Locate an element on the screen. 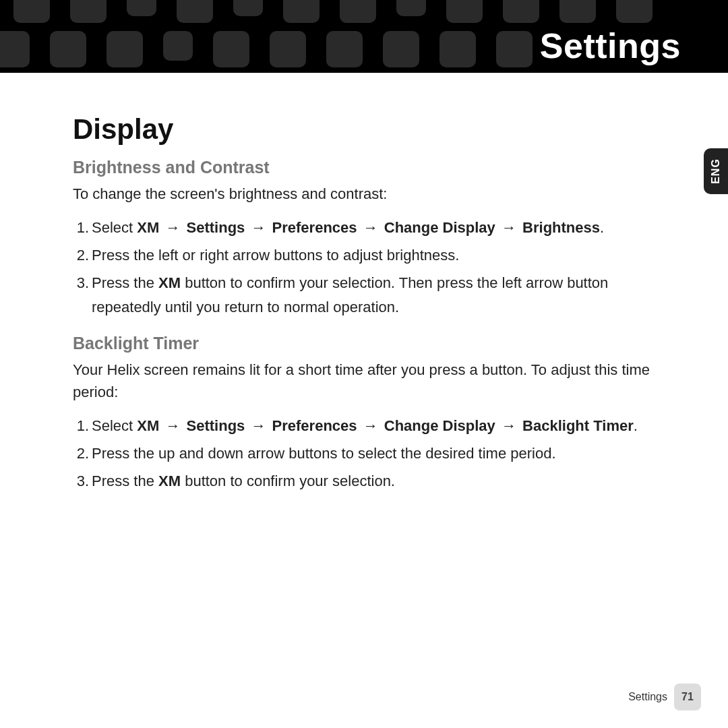 The image size is (728, 728). page-number: 71 is located at coordinates (688, 697).